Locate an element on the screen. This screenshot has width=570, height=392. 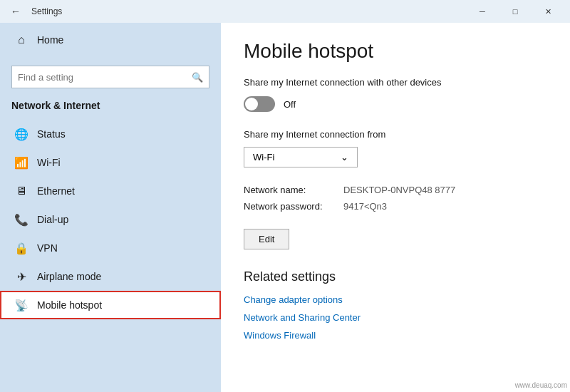
dropdown-value: Wi-Fi is located at coordinates (264, 157).